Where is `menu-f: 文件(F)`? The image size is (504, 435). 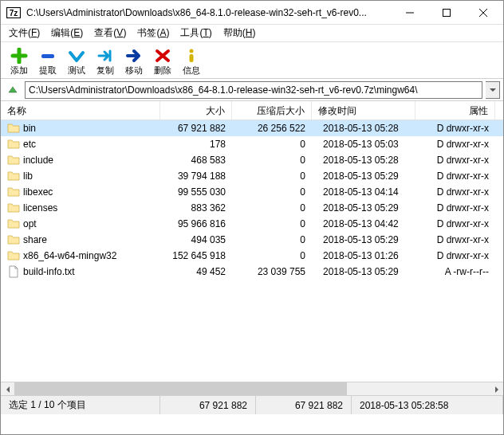
menu-f: 文件(F) is located at coordinates (24, 33).